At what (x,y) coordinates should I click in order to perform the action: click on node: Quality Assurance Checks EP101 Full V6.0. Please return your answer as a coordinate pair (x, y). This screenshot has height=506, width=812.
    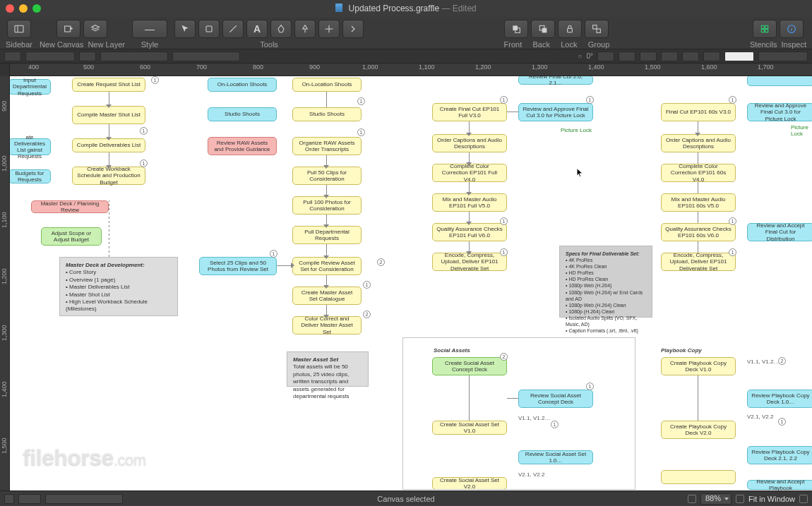
    Looking at the image, I should click on (470, 232).